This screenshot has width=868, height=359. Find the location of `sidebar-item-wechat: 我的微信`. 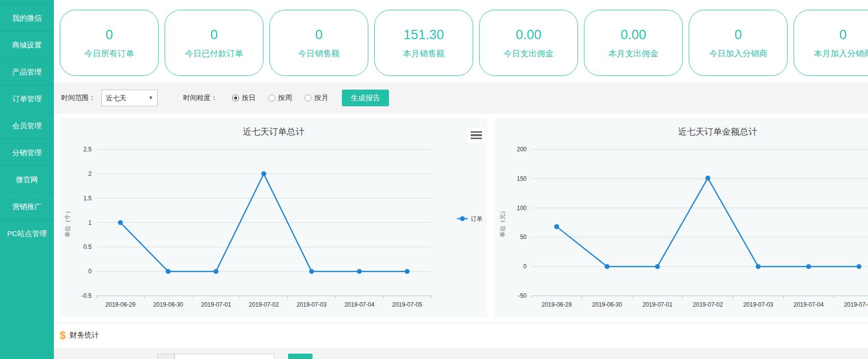

sidebar-item-wechat: 我的微信 is located at coordinates (27, 18).